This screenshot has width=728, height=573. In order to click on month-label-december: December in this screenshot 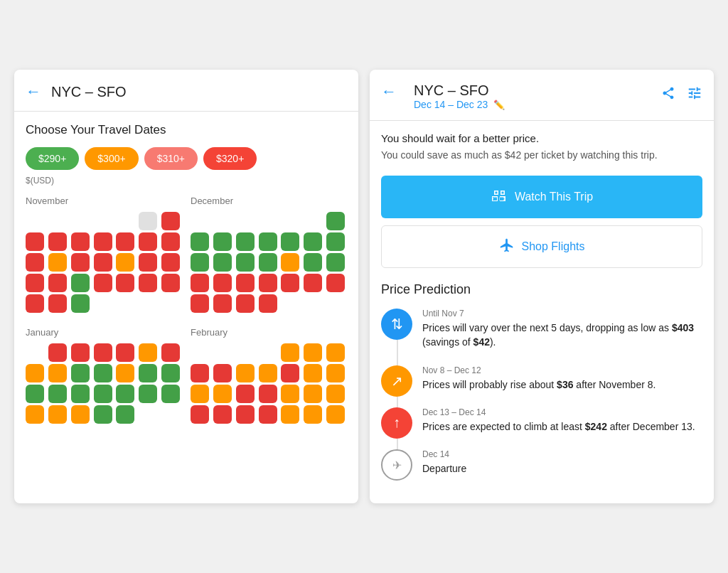, I will do `click(269, 200)`.